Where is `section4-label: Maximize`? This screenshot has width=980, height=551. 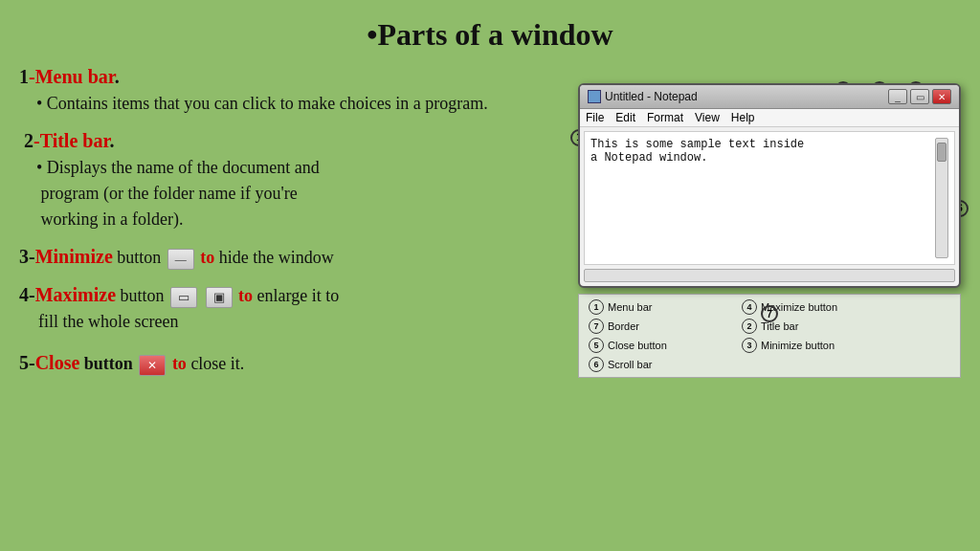 section4-label: Maximize is located at coordinates (76, 295).